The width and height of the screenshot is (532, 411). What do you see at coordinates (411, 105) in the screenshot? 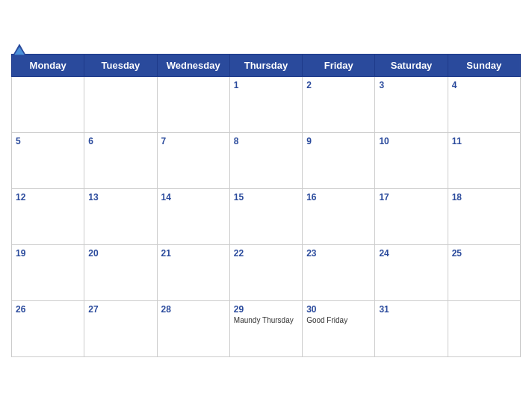
I see `calendar-cell: 3` at bounding box center [411, 105].